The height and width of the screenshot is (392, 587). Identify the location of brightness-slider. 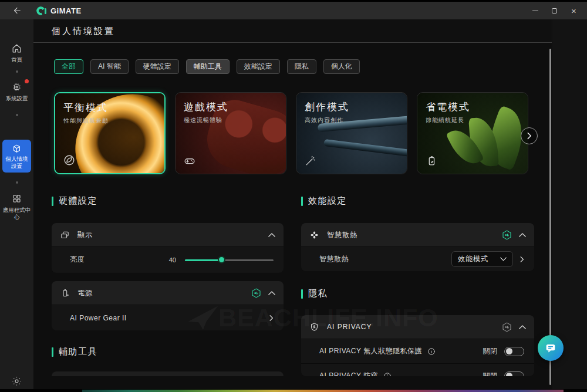
(229, 260).